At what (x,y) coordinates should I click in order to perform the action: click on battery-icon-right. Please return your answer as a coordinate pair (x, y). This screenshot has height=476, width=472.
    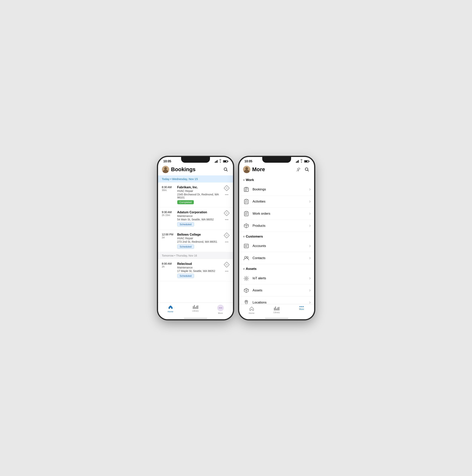
    Looking at the image, I should click on (306, 161).